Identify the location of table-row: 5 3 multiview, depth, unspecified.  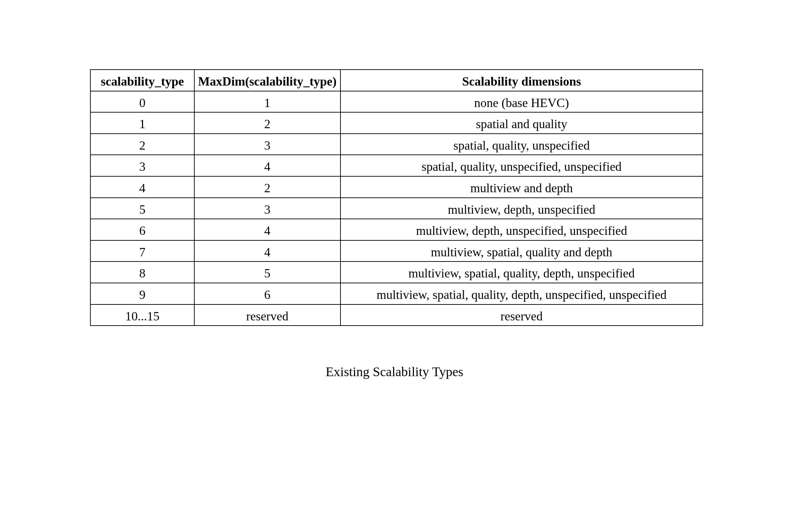
(397, 209).